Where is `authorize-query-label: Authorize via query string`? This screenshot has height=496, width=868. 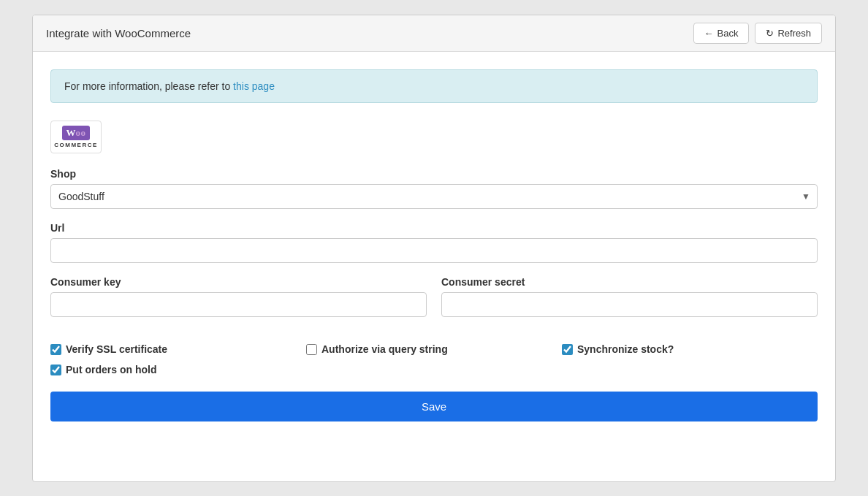 authorize-query-label: Authorize via query string is located at coordinates (384, 349).